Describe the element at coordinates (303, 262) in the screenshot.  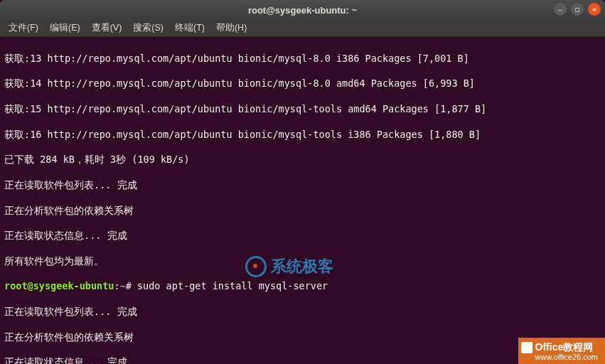
I see `output-line: 所有软件包均为最新。` at that location.